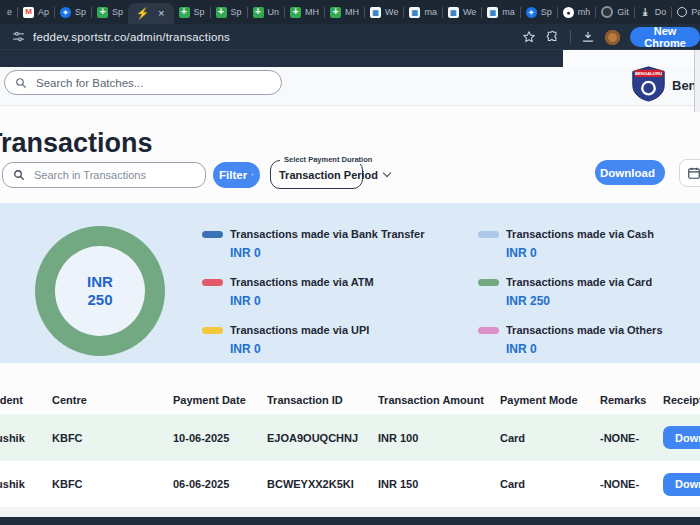 The width and height of the screenshot is (700, 525). Describe the element at coordinates (654, 12) in the screenshot. I see `browser-tab: ⤓Do` at that location.